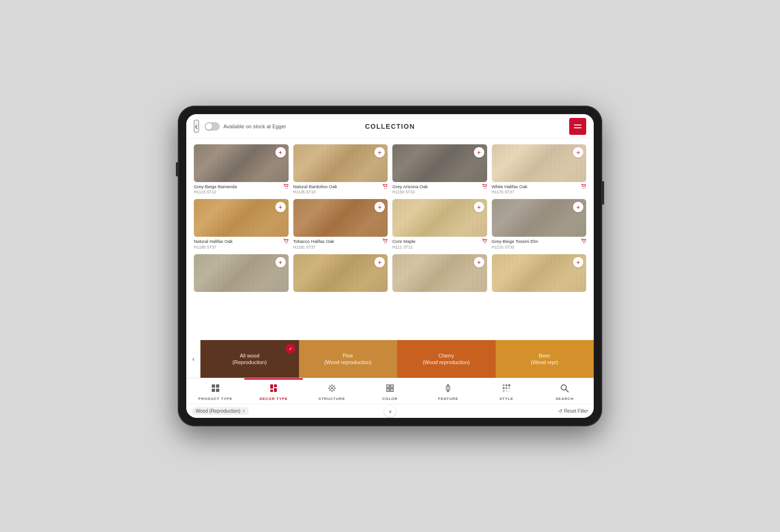 This screenshot has width=780, height=532. What do you see at coordinates (245, 126) in the screenshot?
I see `stock-toggle-area: Available on stock at Egger` at bounding box center [245, 126].